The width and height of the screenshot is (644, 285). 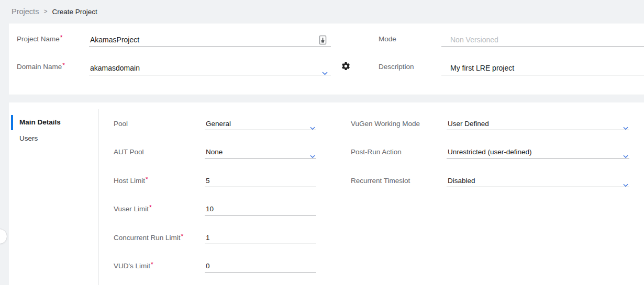 I want to click on vuds-limit-label-text: VUD's Limit, so click(x=132, y=266).